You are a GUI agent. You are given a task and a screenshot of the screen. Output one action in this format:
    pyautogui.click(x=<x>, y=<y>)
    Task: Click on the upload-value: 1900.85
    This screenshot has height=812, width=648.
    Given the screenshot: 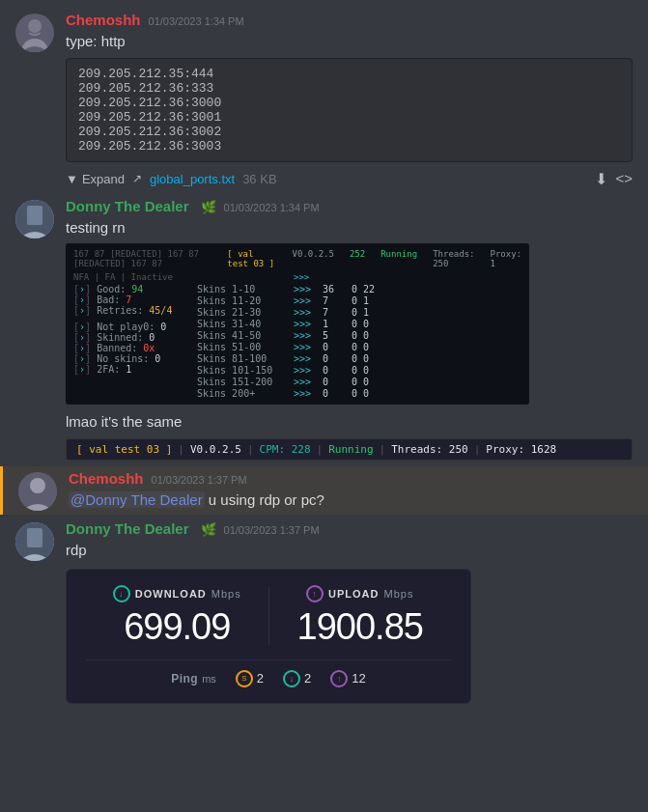 What is the action you would take?
    pyautogui.click(x=361, y=628)
    